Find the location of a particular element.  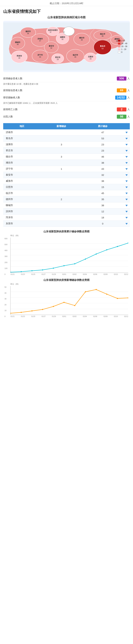

stat-discharged-unit: 人 is located at coordinates (128, 117).